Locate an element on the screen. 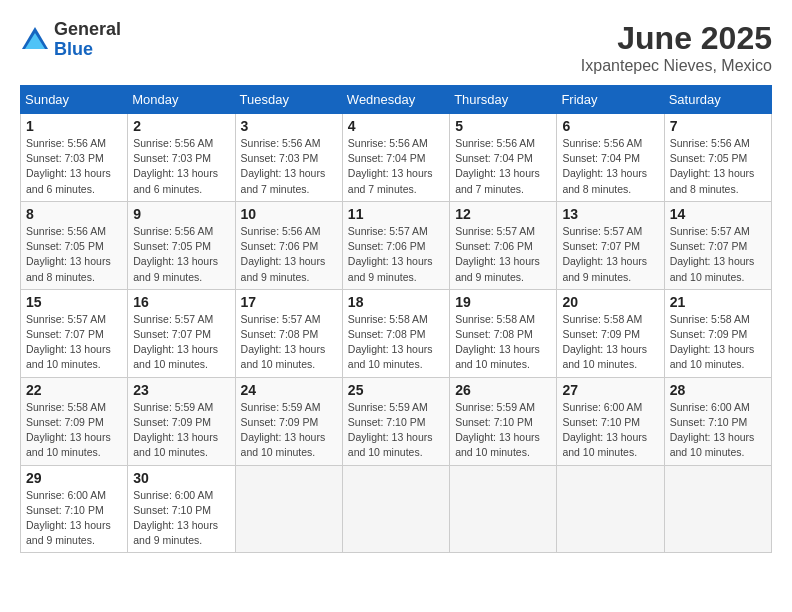 This screenshot has height=612, width=792. calendar-cell: 11Sunrise: 5:57 AMSunset: 7:06 PMDayligh… is located at coordinates (396, 245).